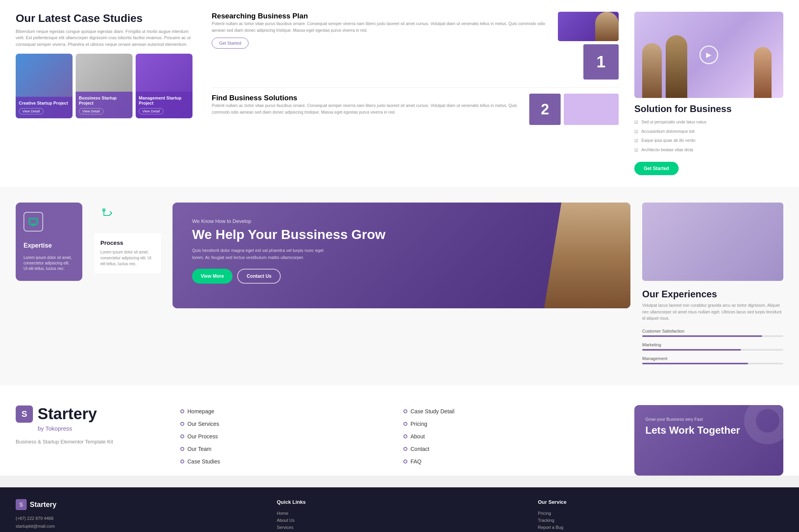  What do you see at coordinates (709, 109) in the screenshot?
I see `solution-heading: Solution for Business` at bounding box center [709, 109].